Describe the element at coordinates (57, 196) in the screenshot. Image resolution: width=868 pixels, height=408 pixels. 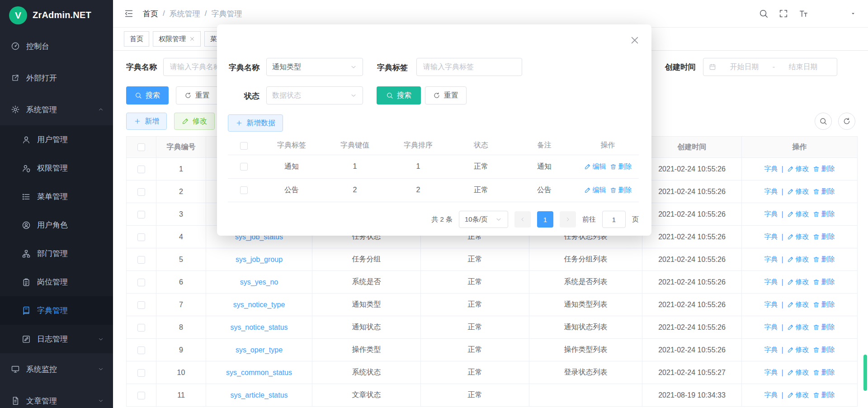
I see `sidebar-item-menu: 菜单管理` at that location.